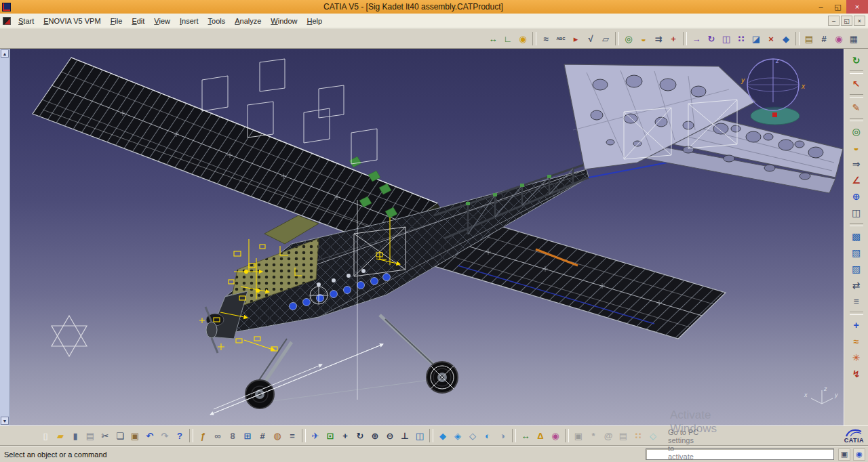  Describe the element at coordinates (283, 21) in the screenshot. I see `menu-window: Window` at that location.